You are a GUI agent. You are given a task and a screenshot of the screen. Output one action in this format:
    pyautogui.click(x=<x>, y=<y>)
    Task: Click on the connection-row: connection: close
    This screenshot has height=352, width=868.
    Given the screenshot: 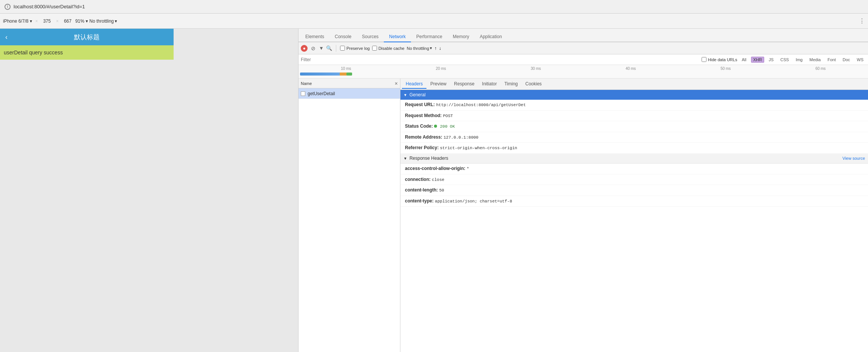 What is the action you would take?
    pyautogui.click(x=634, y=180)
    